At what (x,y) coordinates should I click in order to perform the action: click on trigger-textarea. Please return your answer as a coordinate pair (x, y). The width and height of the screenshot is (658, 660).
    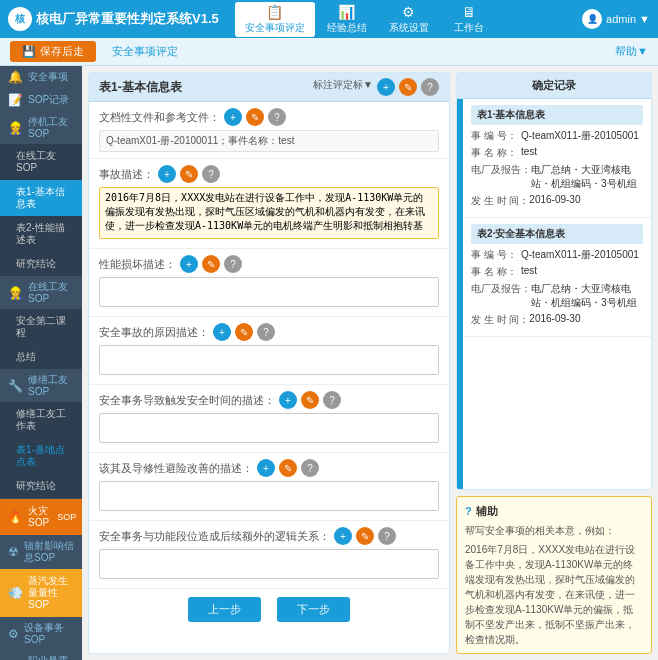
    Looking at the image, I should click on (269, 428).